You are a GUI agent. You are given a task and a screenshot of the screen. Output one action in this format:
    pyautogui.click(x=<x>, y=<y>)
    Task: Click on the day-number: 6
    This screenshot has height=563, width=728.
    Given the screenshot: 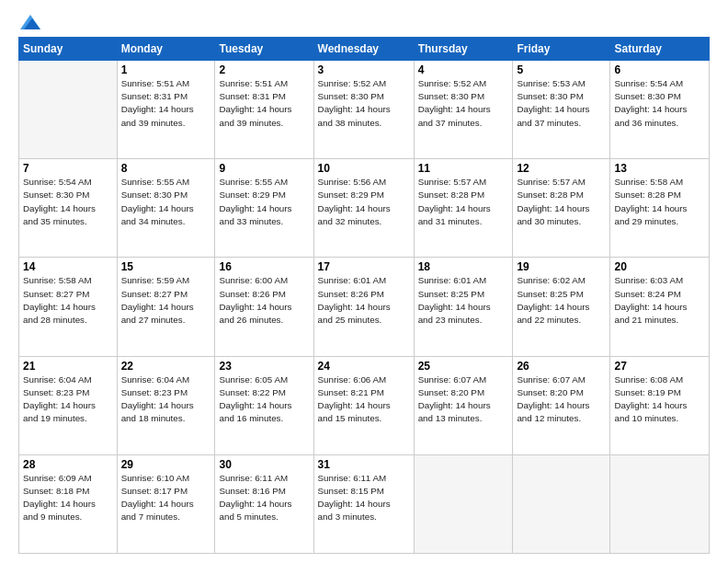 What is the action you would take?
    pyautogui.click(x=660, y=70)
    